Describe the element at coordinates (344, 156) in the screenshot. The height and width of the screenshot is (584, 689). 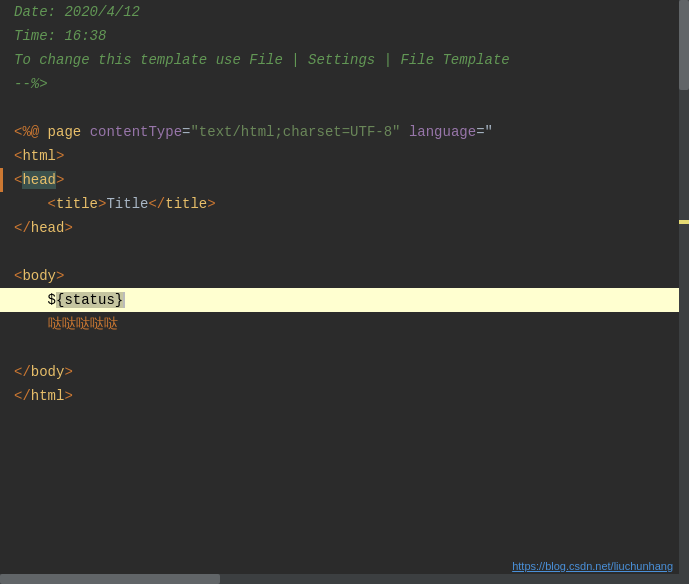
I see `line-7: <html>` at that location.